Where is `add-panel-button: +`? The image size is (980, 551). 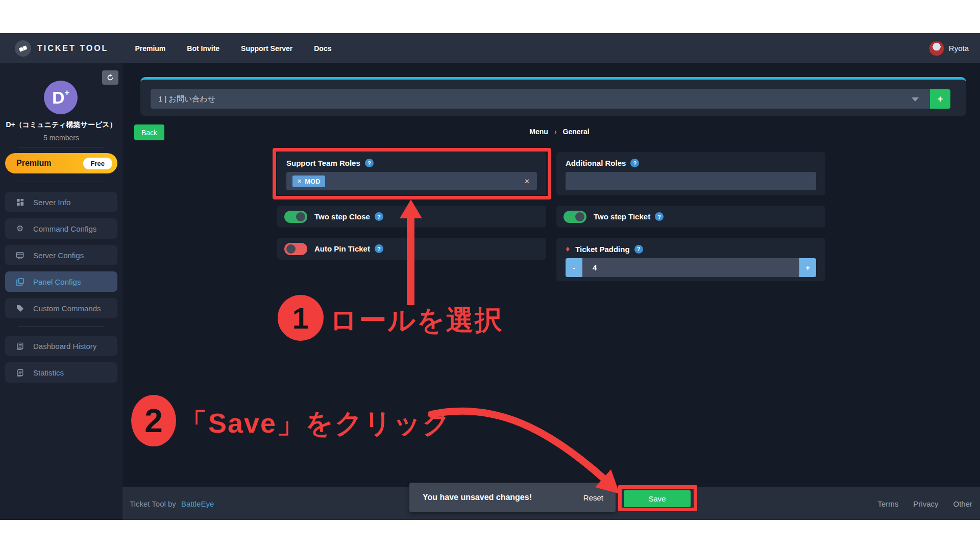 add-panel-button: + is located at coordinates (940, 99).